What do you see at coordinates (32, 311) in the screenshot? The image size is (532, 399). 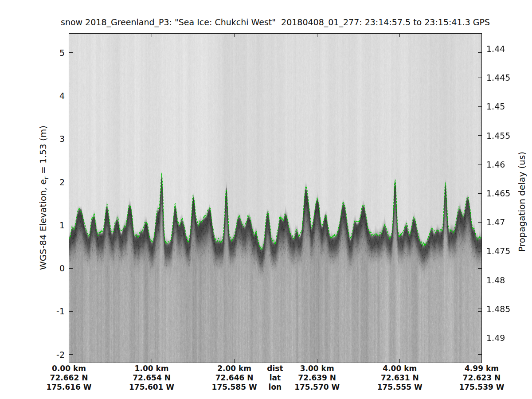 I see `elevation-tick-label: -1` at bounding box center [32, 311].